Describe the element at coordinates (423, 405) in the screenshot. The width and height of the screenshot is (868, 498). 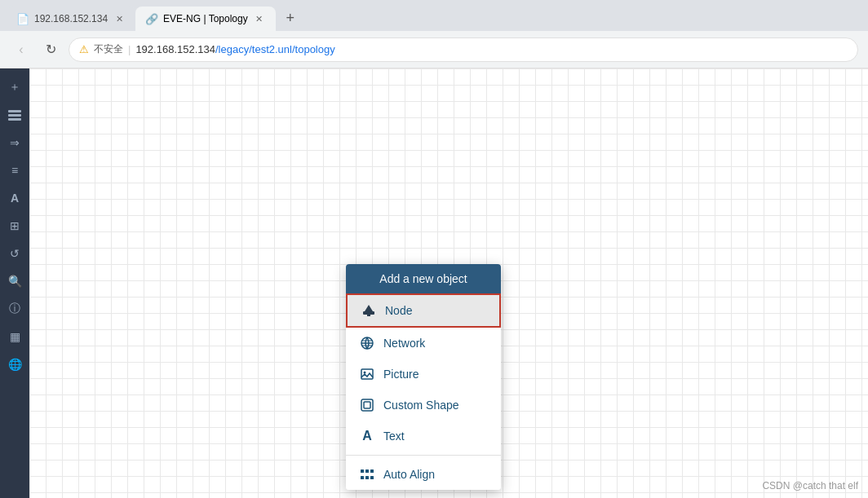
I see `menu-item-custom-shape: Custom Shape` at that location.